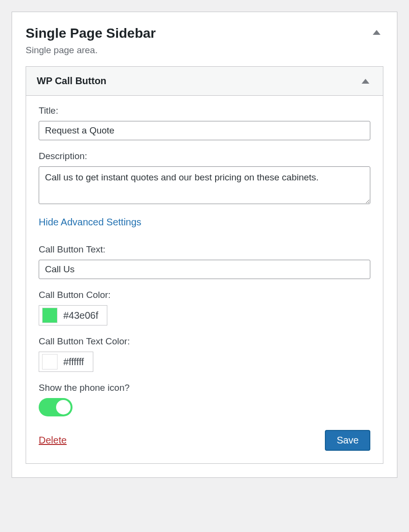  Describe the element at coordinates (204, 440) in the screenshot. I see `widget-footer-row: Delete Save` at that location.